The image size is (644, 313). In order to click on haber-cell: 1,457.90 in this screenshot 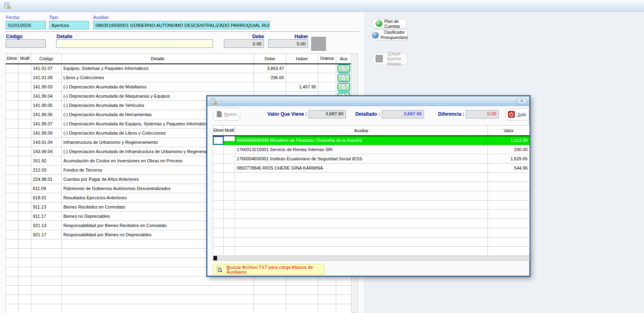, I will do `click(302, 87)`.